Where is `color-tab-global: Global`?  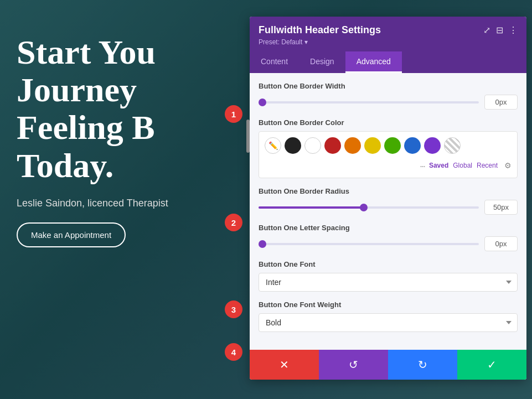
color-tab-global: Global is located at coordinates (463, 165).